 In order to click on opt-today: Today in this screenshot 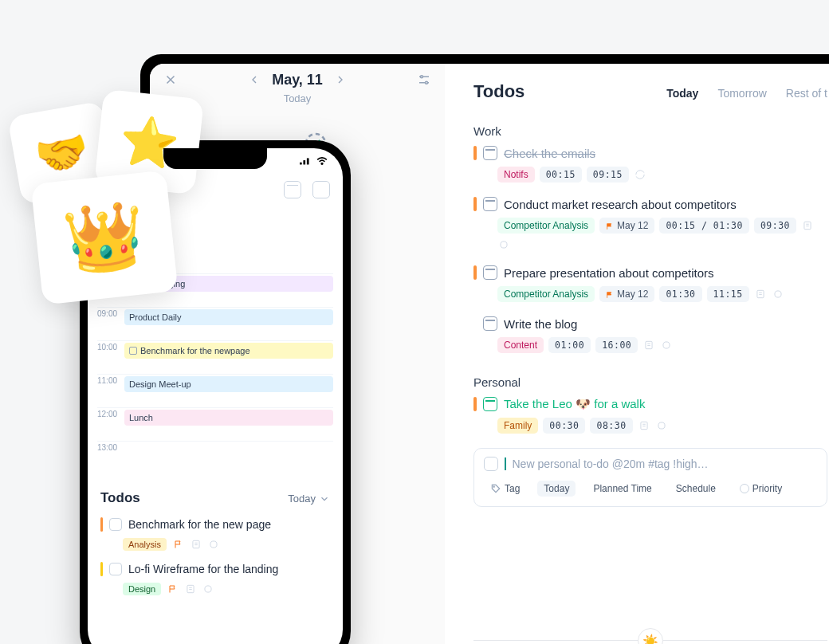, I will do `click(556, 489)`.